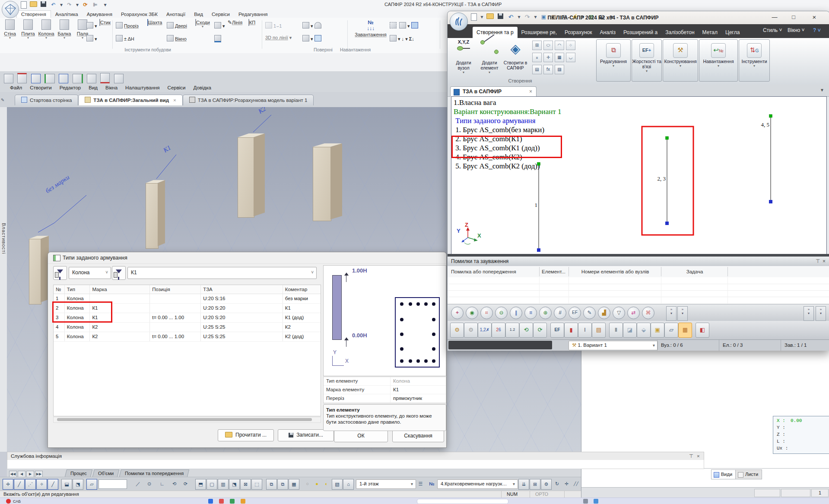  Describe the element at coordinates (536, 17) in the screenshot. I see `redo-dropdown-icon: ▾` at that location.